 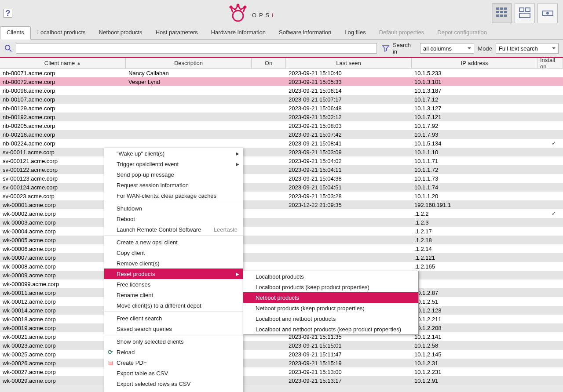 What do you see at coordinates (173, 284) in the screenshot?
I see `menu-item-free-licenses: Free licenses` at bounding box center [173, 284].